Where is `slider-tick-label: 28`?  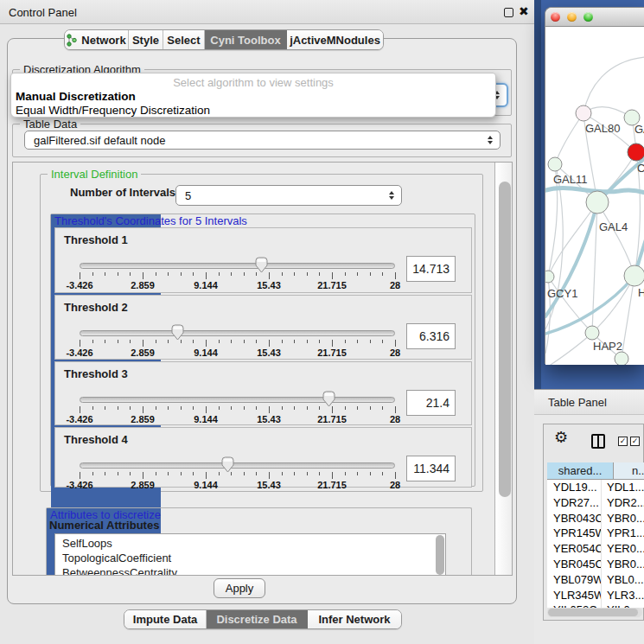 slider-tick-label: 28 is located at coordinates (395, 353).